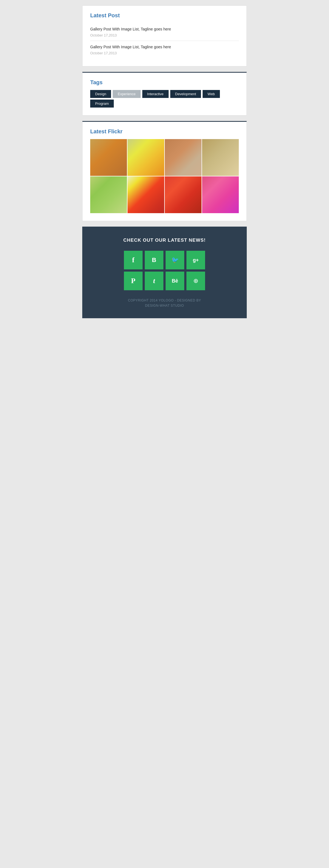  What do you see at coordinates (196, 260) in the screenshot?
I see `googleplus-icon: g+` at bounding box center [196, 260].